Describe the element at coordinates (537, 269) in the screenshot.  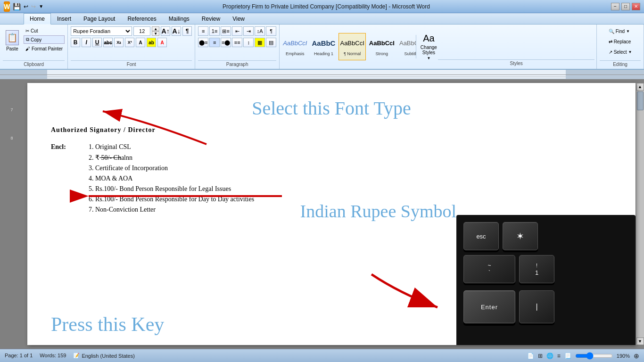
I see `key-1: ! 1` at that location.